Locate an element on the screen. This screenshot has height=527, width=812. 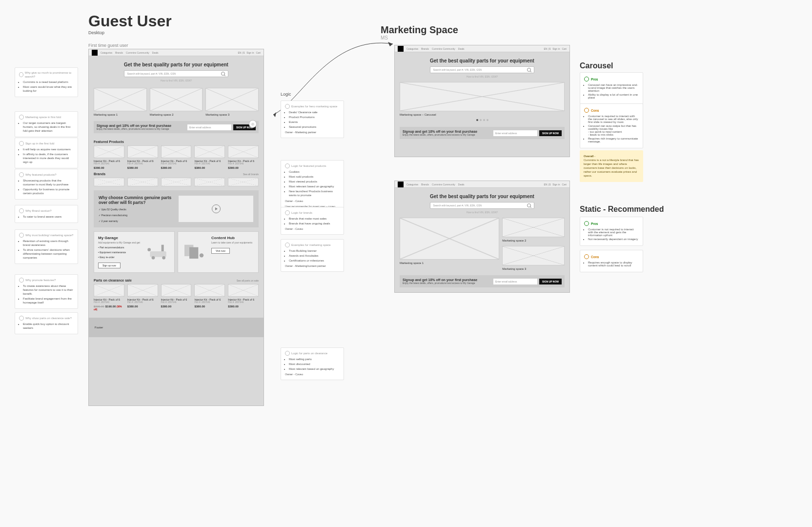
page-subtitle: Desktop is located at coordinates (97, 33).